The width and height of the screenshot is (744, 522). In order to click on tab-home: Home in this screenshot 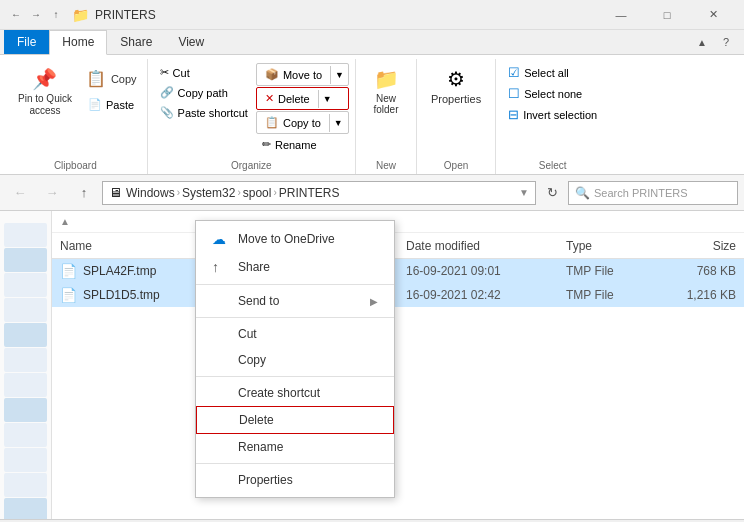, I will do `click(78, 42)`.